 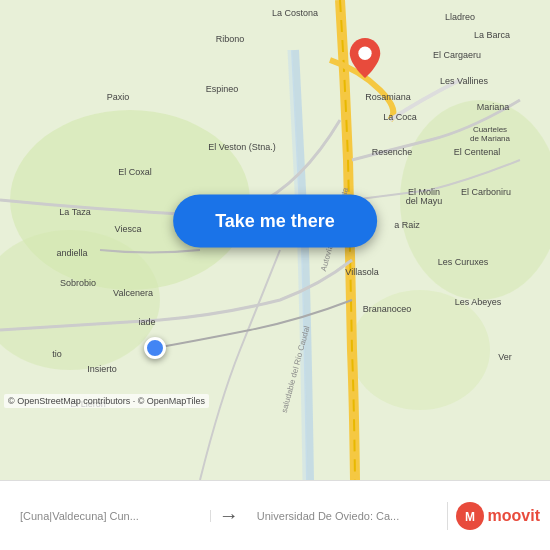 I want to click on svg-text: Ribono, so click(x=230, y=39).